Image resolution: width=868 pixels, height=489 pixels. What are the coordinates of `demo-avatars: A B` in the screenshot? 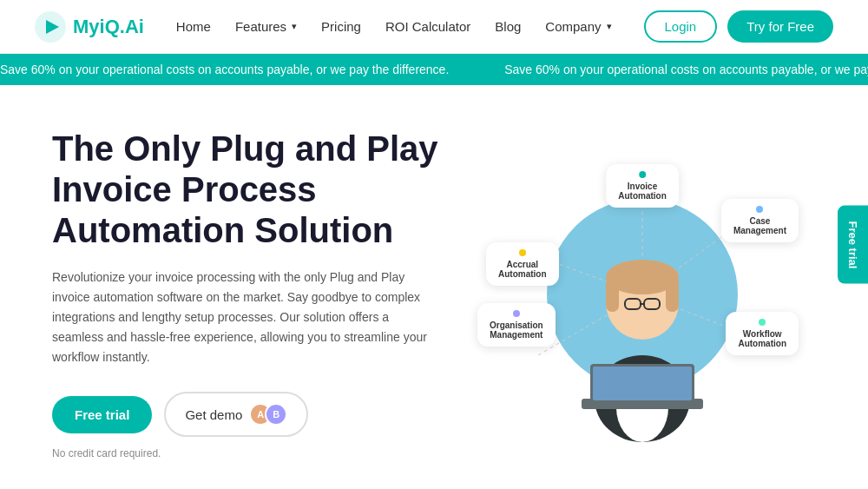 It's located at (268, 414).